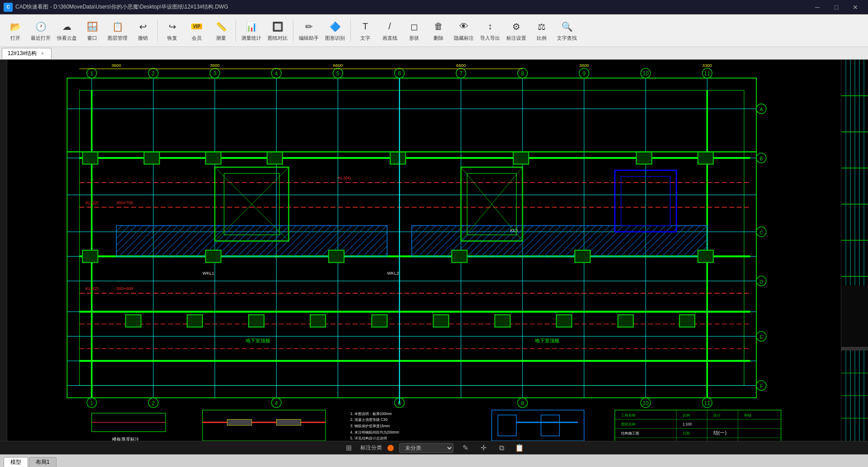 The image size is (868, 467). I want to click on toolbar-item-cloud: ☁快看云盘, so click(67, 31).